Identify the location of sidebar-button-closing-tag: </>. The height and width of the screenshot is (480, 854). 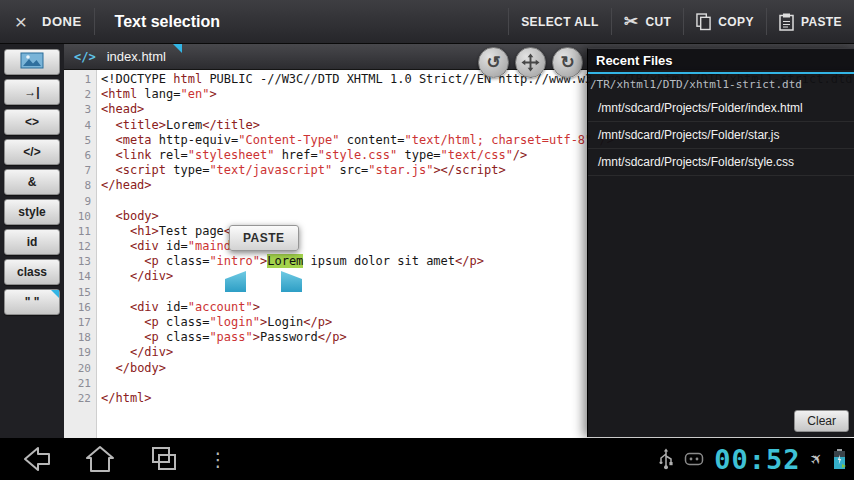
(32, 152).